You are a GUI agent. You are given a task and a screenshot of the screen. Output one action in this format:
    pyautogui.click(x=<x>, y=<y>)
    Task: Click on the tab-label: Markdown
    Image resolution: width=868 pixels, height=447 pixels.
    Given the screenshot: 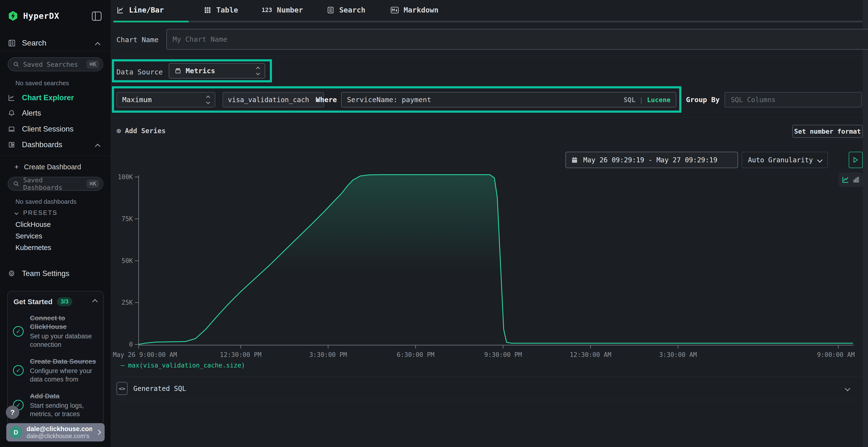 What is the action you would take?
    pyautogui.click(x=421, y=10)
    